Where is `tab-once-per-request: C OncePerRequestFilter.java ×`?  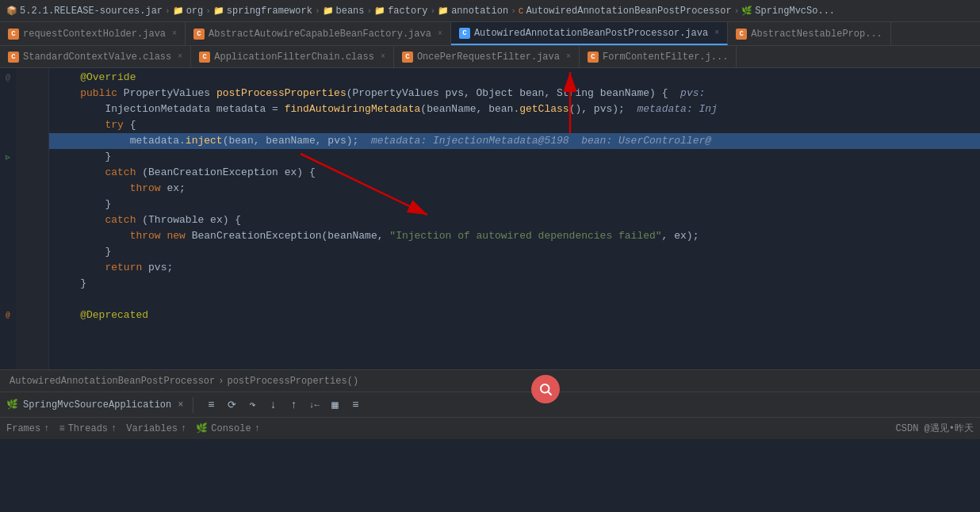 tab-once-per-request: C OncePerRequestFilter.java × is located at coordinates (487, 57).